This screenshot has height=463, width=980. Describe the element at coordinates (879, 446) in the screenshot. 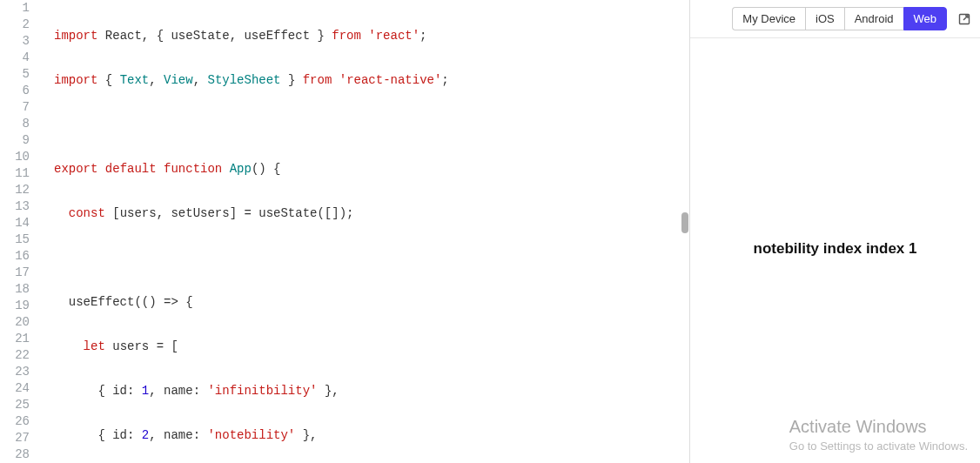

I see `watermark-subtitle: Go to Settings to activate Windows.` at that location.